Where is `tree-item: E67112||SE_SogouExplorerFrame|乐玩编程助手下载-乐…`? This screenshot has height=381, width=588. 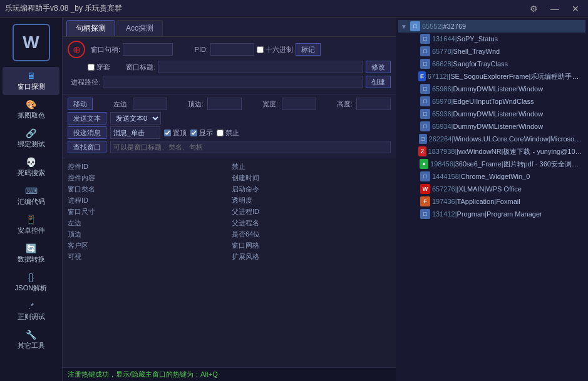
tree-item: E67112||SE_SogouExplorerFrame|乐玩编程助手下载-乐… is located at coordinates (492, 76).